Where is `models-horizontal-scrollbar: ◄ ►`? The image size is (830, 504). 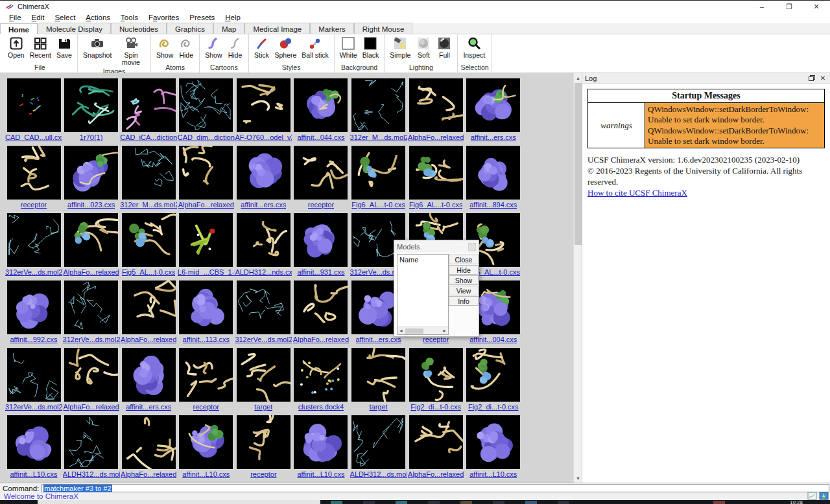 models-horizontal-scrollbar: ◄ ► is located at coordinates (423, 330).